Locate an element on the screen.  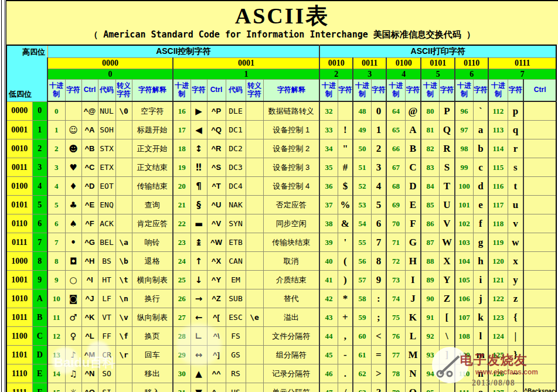
cell-decimal: 35 is located at coordinates (328, 168).